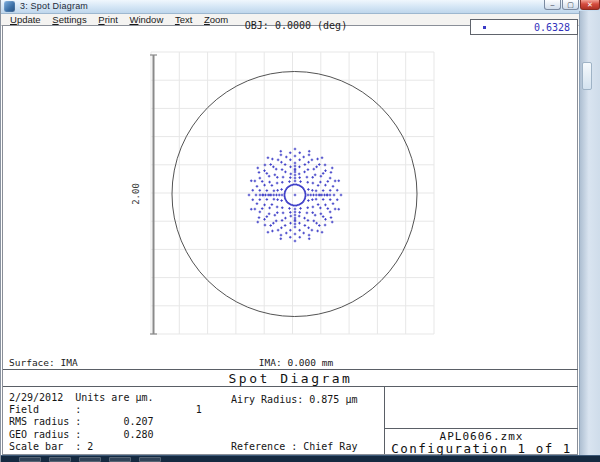 Image resolution: width=600 pixels, height=462 pixels. Describe the element at coordinates (294, 400) in the screenshot. I see `airy-radius-label: Airy Radius: 0.875 μm` at that location.